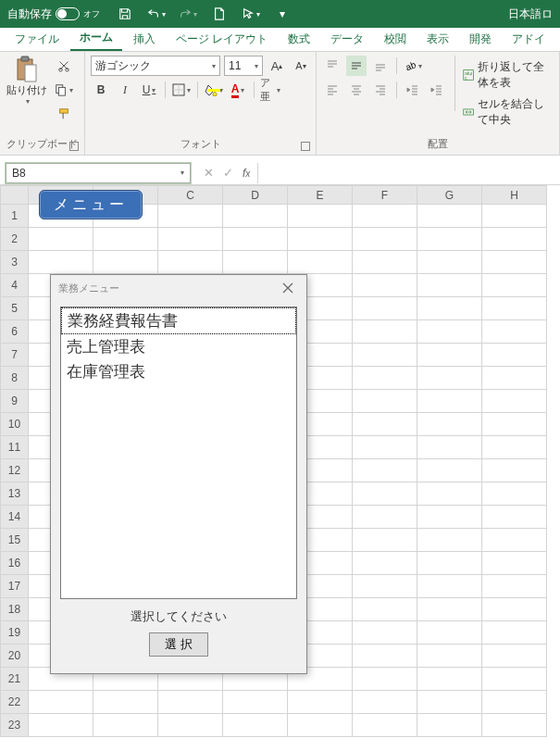 The width and height of the screenshot is (560, 751). What do you see at coordinates (222, 39) in the screenshot?
I see `tab-page-layout: ページ レイアウト` at bounding box center [222, 39].